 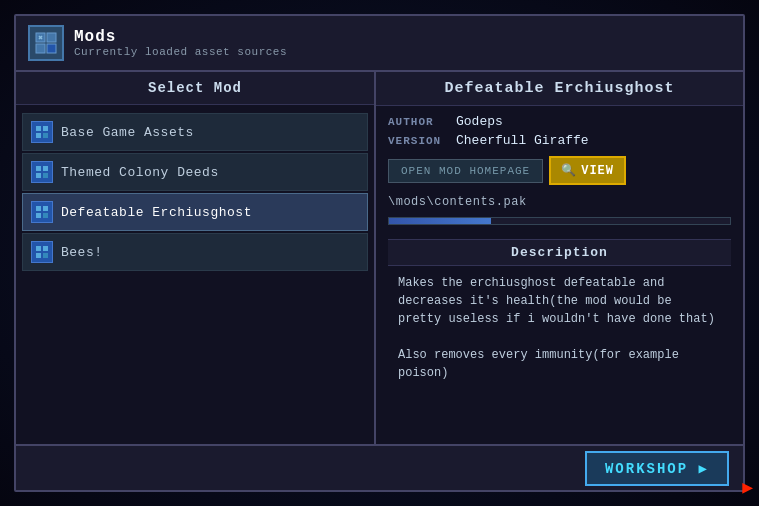 I want to click on version-label: VERSION, so click(x=418, y=141).